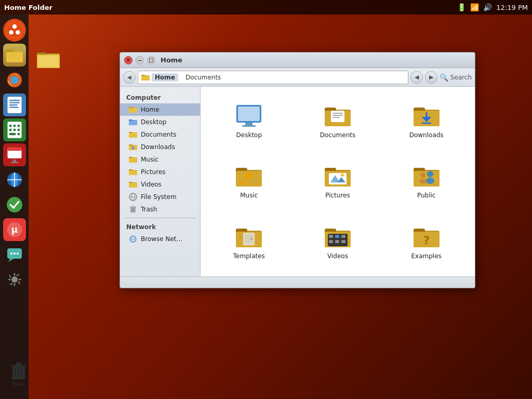 This screenshot has height=399, width=532. Describe the element at coordinates (431, 77) in the screenshot. I see `forward-button: ▶` at that location.